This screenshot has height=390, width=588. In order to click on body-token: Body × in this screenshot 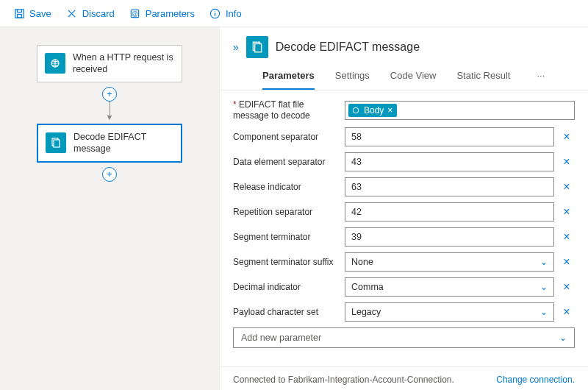, I will do `click(373, 110)`.